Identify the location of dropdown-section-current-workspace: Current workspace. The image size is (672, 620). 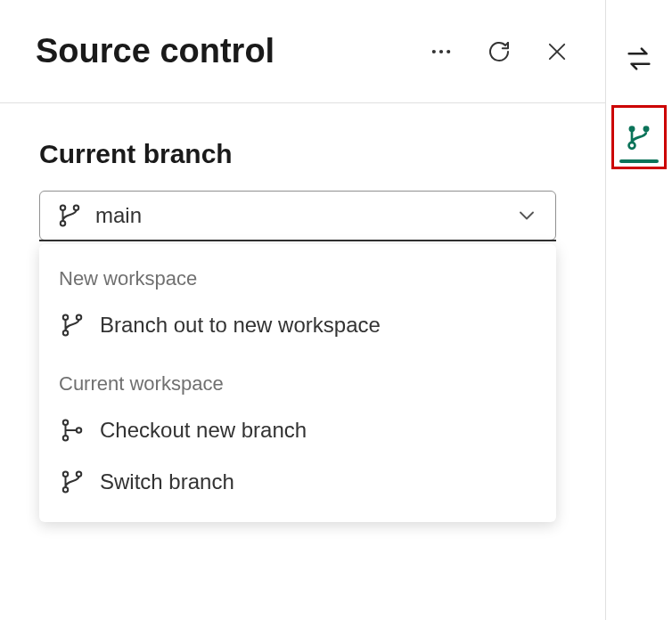
(298, 384).